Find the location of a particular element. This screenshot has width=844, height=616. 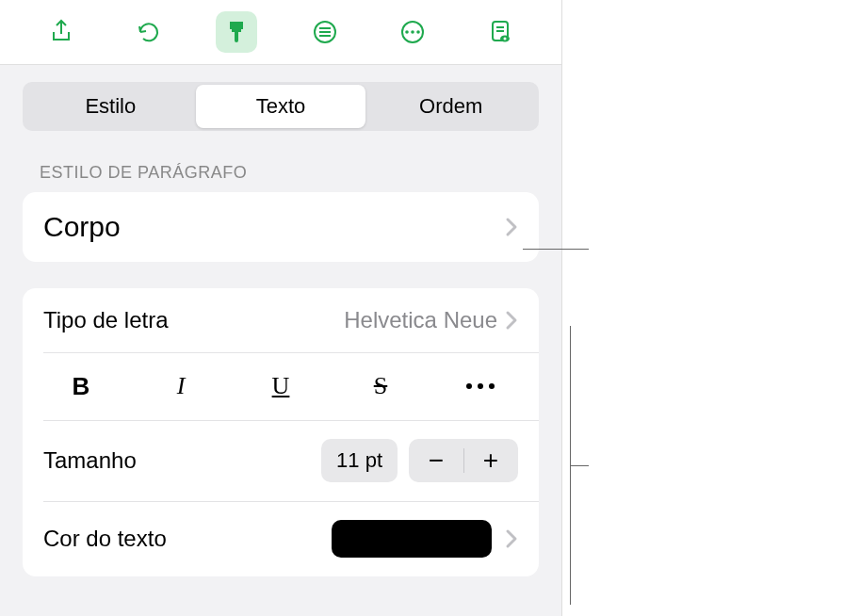

tab-order: Ordem is located at coordinates (450, 106).